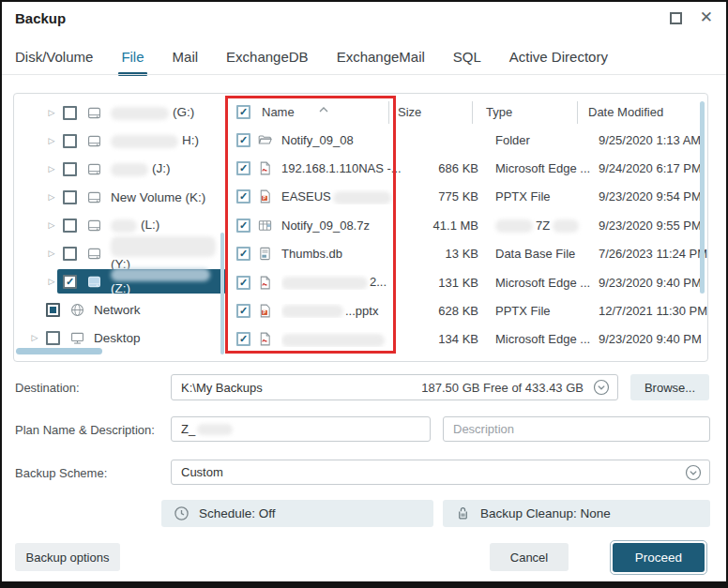 Image resolution: width=728 pixels, height=588 pixels. I want to click on cancel-button: Cancel, so click(529, 557).